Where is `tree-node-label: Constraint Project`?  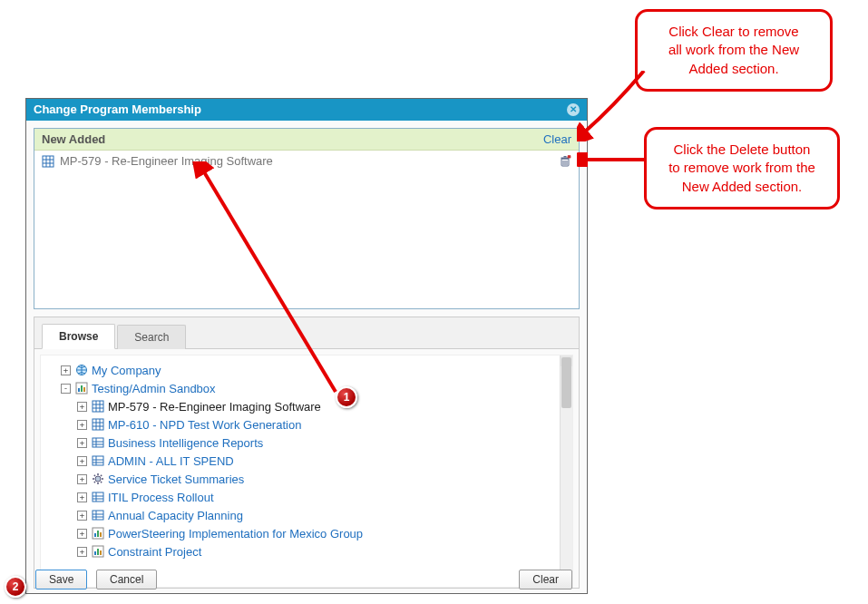 tree-node-label: Constraint Project is located at coordinates (154, 551).